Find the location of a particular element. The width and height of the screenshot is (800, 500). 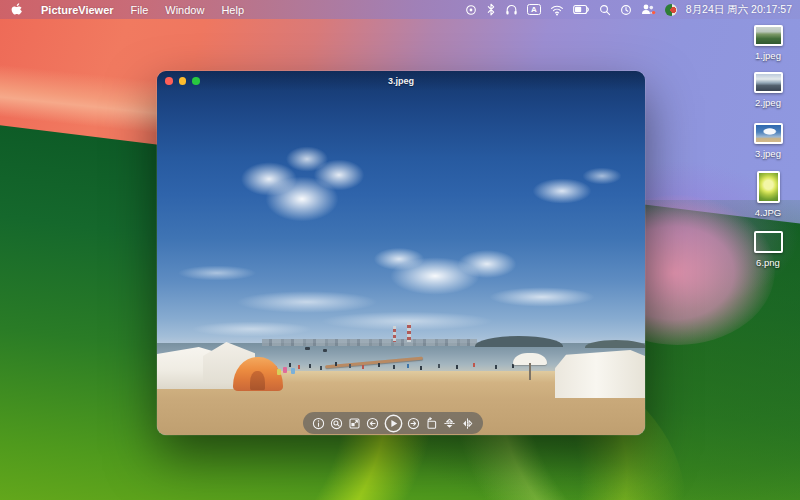

bluetooth-icon is located at coordinates (491, 10).